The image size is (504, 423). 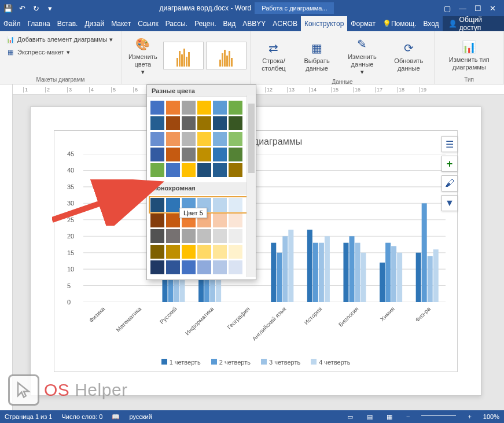 What do you see at coordinates (252, 58) in the screenshot?
I see `ribbon: 📊Добавить элемент диаграммы ▾ ▦Экспресс-…` at bounding box center [252, 58].